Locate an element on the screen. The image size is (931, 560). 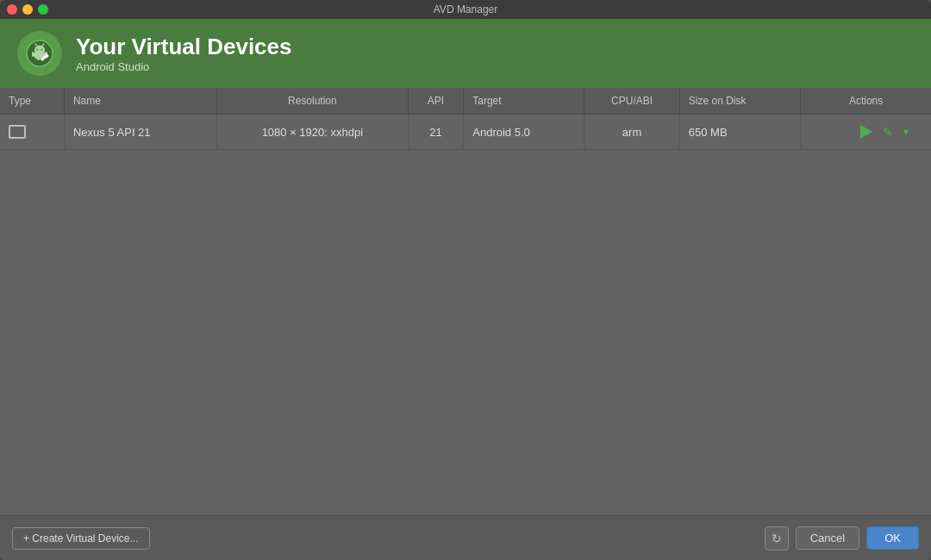
col-resolution: Resolution is located at coordinates (313, 102).